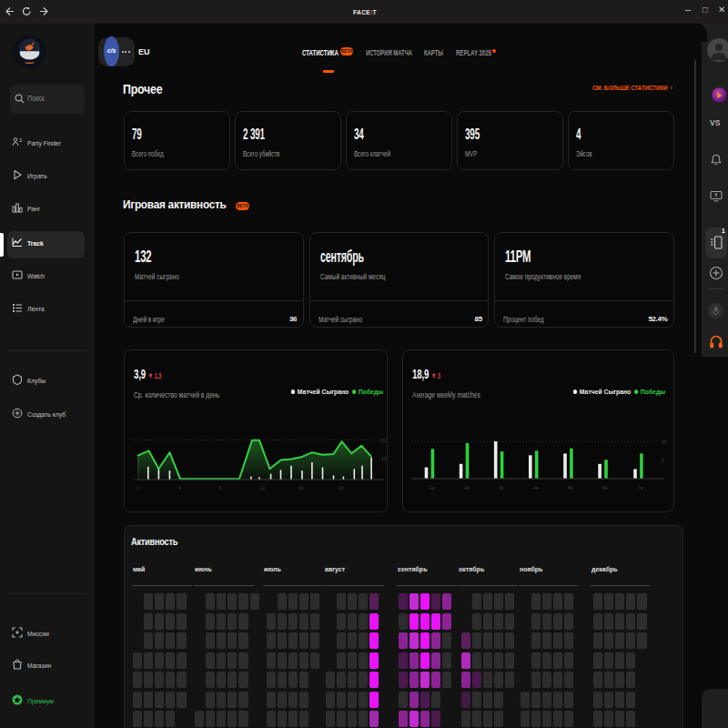 Image resolution: width=728 pixels, height=728 pixels. What do you see at coordinates (664, 442) in the screenshot?
I see `svg-text: 15` at bounding box center [664, 442].